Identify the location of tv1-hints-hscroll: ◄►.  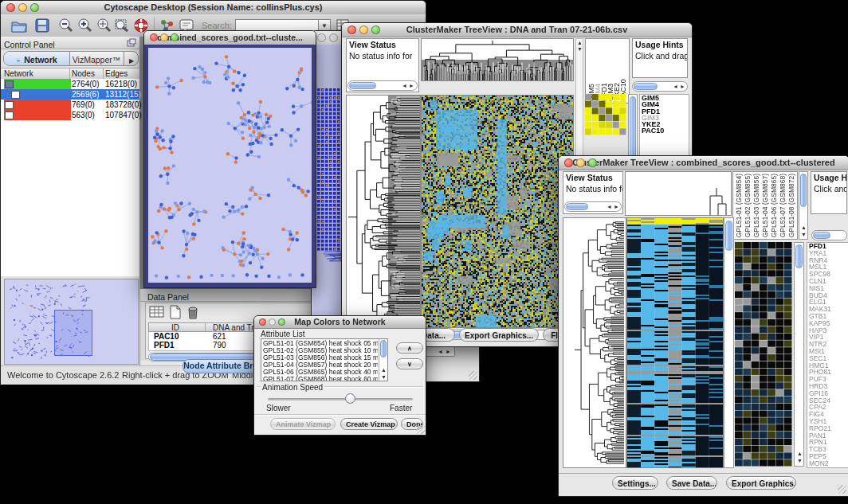
(660, 86).